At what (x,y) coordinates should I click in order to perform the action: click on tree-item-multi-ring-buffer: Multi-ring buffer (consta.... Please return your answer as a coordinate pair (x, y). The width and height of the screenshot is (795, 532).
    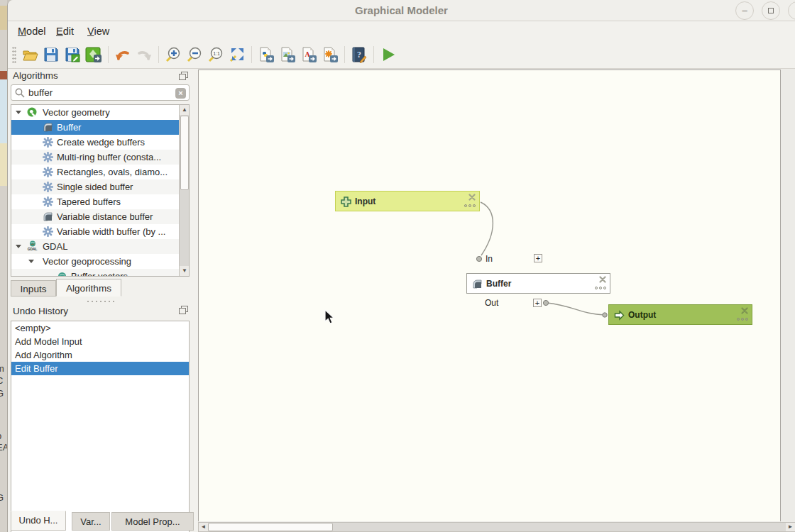
    Looking at the image, I should click on (100, 157).